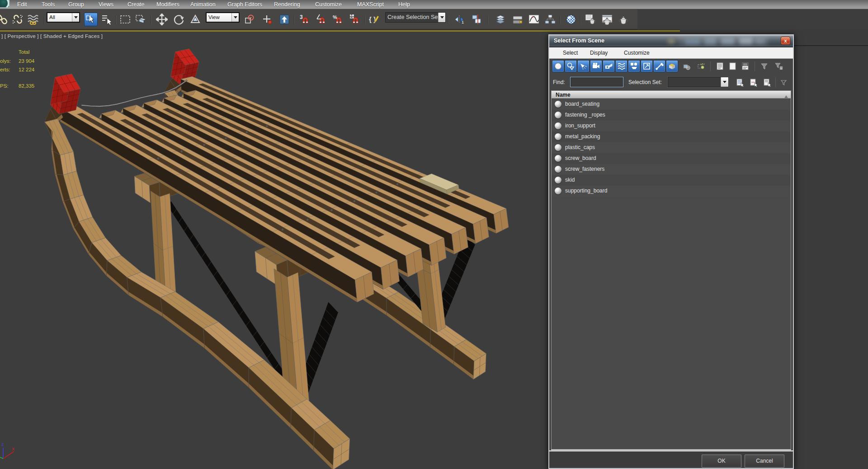 The height and width of the screenshot is (469, 868). Describe the element at coordinates (5, 4) in the screenshot. I see `app-logo-icon` at that location.